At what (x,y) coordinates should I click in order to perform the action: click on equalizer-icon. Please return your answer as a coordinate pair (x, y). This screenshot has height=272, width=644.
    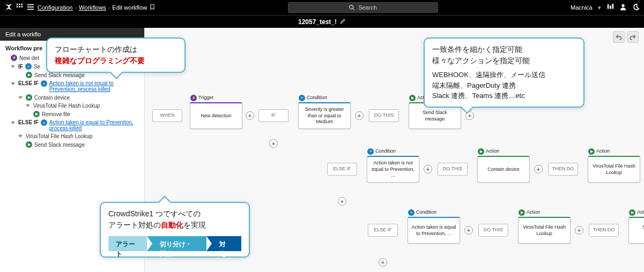
    Looking at the image, I should click on (610, 7).